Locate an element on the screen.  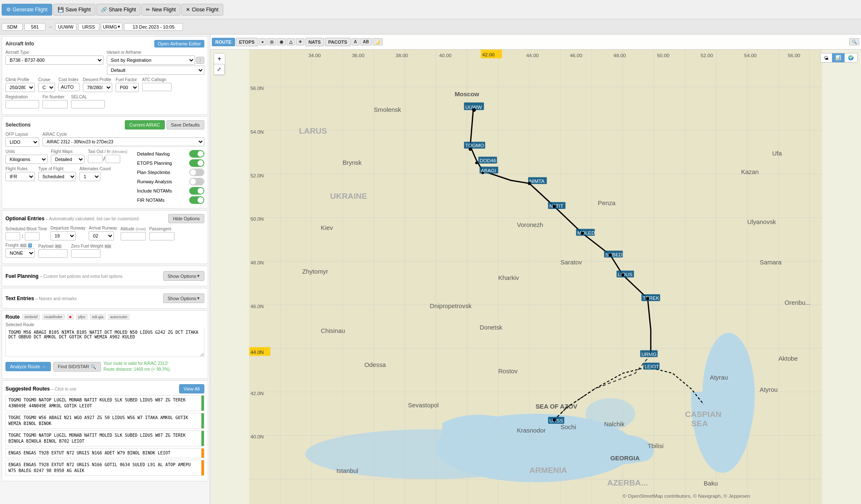
map-btn-3: ● is located at coordinates (263, 42).